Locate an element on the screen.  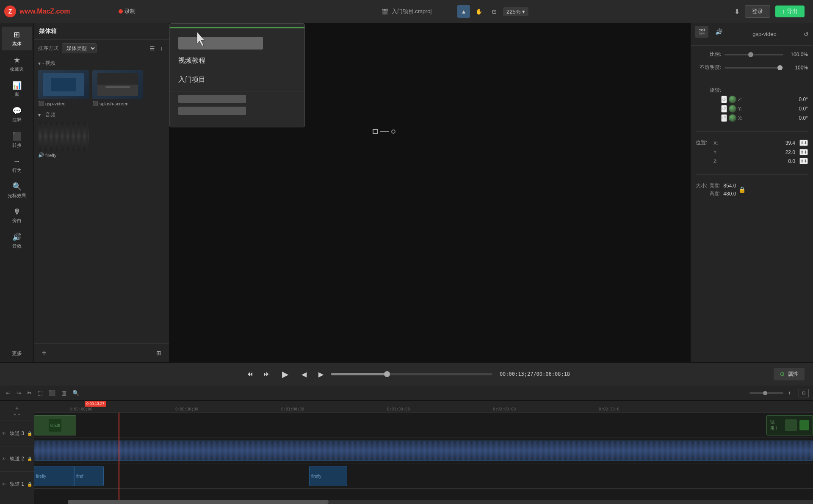
step-back-button: ⏭ is located at coordinates (267, 374).